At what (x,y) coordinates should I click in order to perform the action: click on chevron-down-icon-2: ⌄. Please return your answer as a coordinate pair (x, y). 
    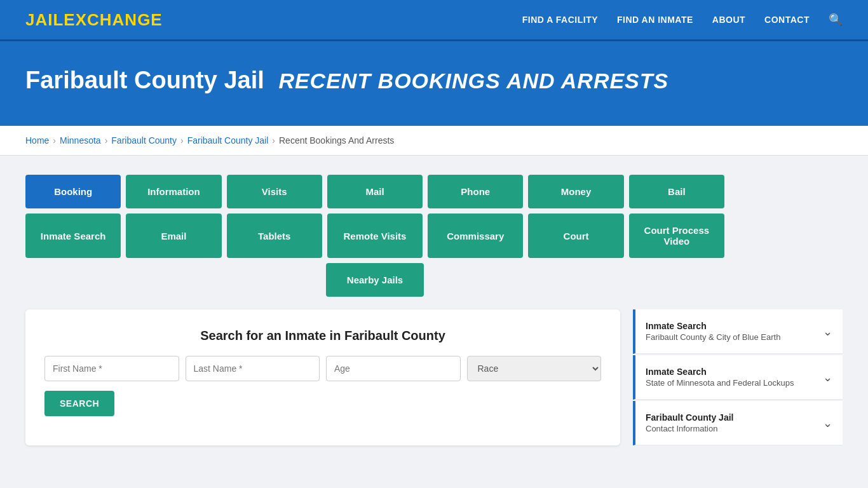
    Looking at the image, I should click on (827, 377).